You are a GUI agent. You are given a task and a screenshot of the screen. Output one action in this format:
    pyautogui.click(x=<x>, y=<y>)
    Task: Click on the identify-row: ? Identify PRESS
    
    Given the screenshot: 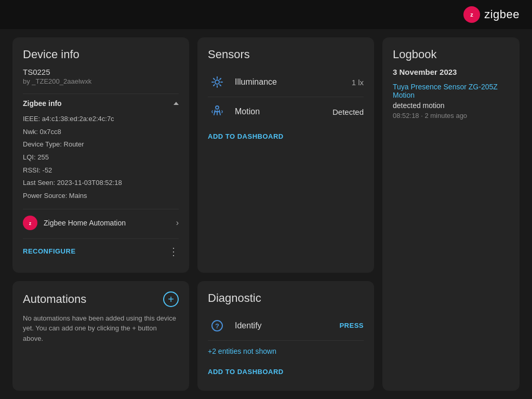 What is the action you would take?
    pyautogui.click(x=286, y=326)
    